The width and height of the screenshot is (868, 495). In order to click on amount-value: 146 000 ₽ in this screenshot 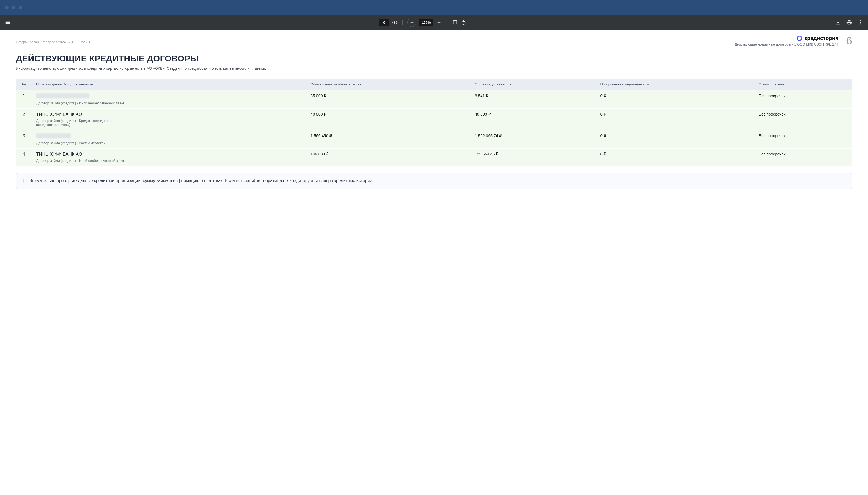, I will do `click(389, 157)`.